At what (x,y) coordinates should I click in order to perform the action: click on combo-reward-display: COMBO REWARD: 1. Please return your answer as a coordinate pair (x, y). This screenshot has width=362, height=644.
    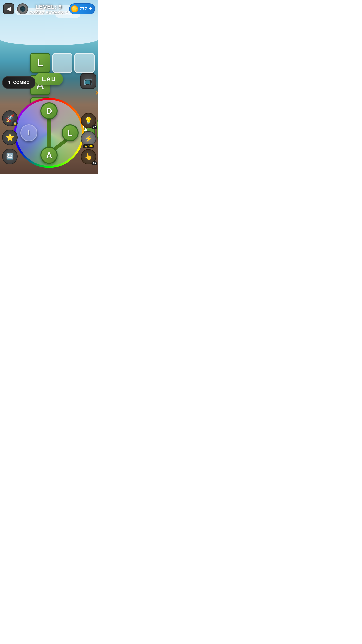
    Looking at the image, I should click on (49, 12).